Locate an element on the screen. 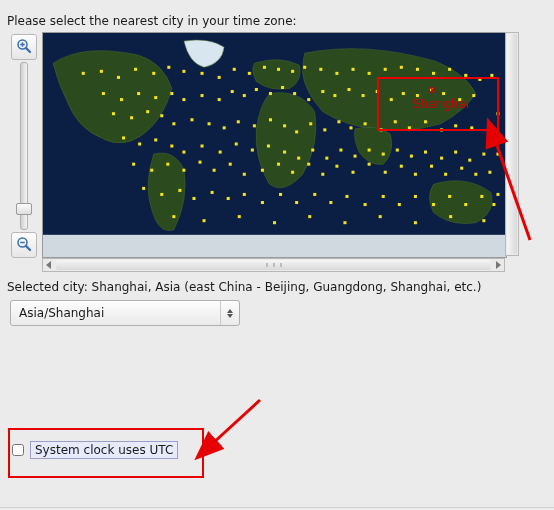 This screenshot has height=510, width=554. utc-checkbox-label: System clock uses UTC is located at coordinates (104, 450).